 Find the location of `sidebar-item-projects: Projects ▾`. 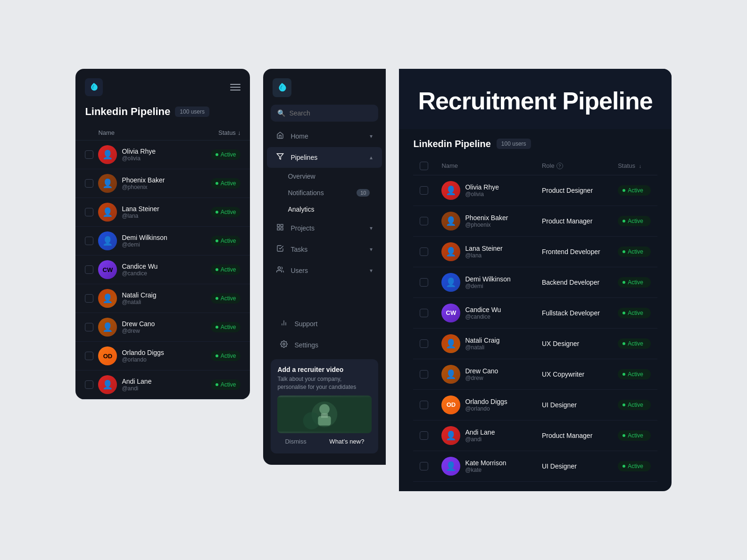

sidebar-item-projects: Projects ▾ is located at coordinates (324, 228).